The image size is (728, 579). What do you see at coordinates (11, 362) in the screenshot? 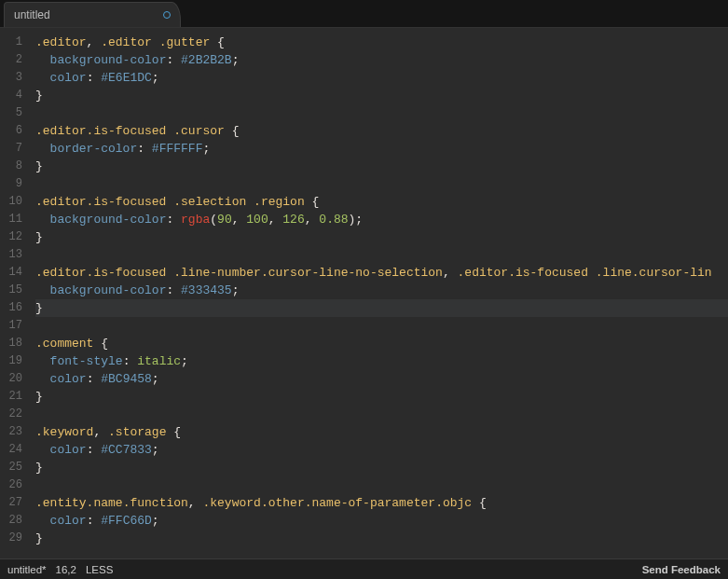
I see `line-number: 19` at bounding box center [11, 362].